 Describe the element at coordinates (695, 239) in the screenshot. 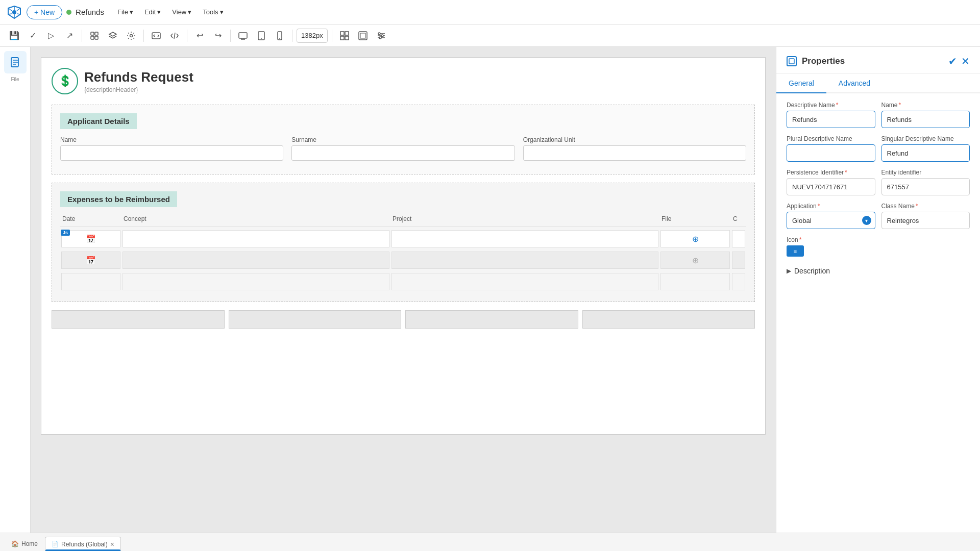

I see `upload-icon-1: ⊕` at that location.